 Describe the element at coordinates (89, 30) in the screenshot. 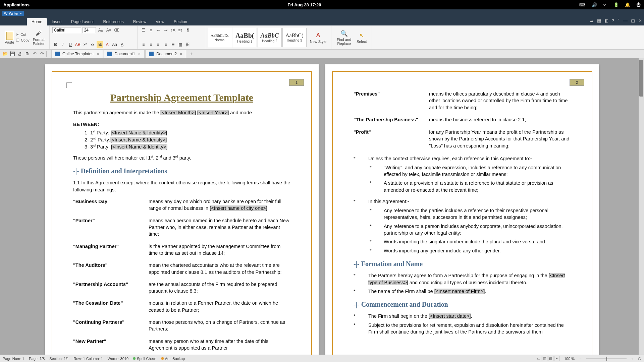

I see `font-size-input` at that location.